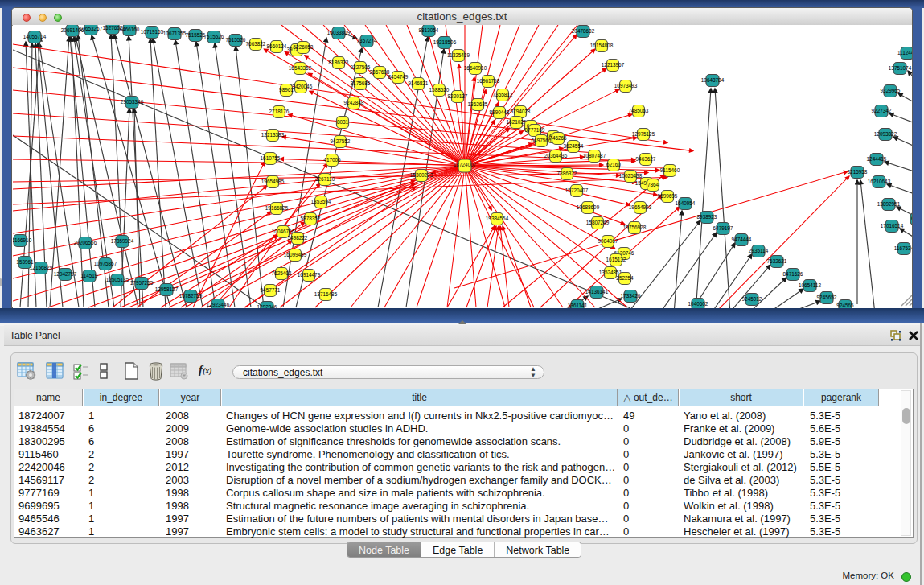 The image size is (924, 585). What do you see at coordinates (597, 291) in the screenshot?
I see `svg-text: 14136141` at bounding box center [597, 291].